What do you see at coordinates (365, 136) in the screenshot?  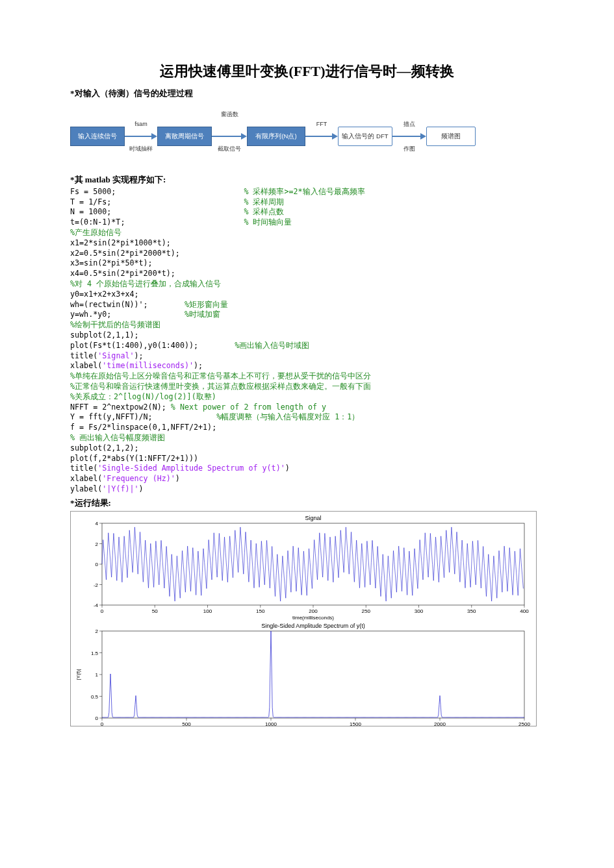 I see `diagram-box-dft: 输入信号的 DFT` at bounding box center [365, 136].